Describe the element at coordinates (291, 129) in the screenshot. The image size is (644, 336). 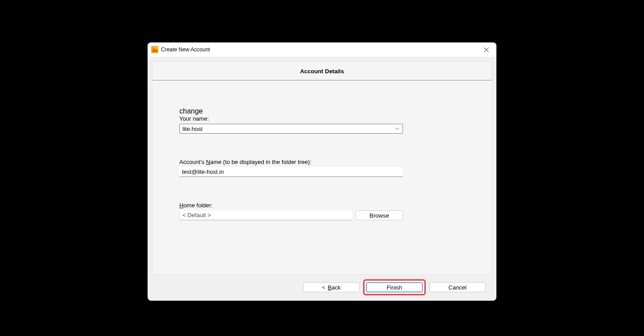
I see `your-name-combo: lite.host` at that location.